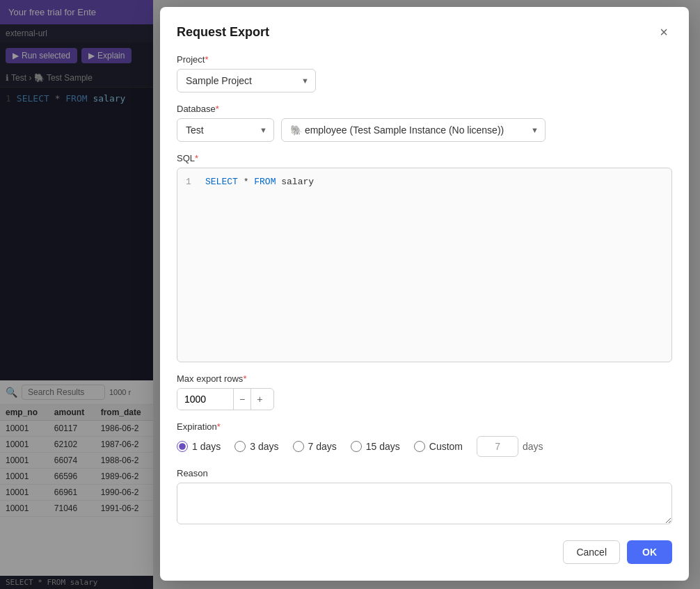 Image resolution: width=700 pixels, height=589 pixels. What do you see at coordinates (182, 446) in the screenshot?
I see `radio-1day` at bounding box center [182, 446].